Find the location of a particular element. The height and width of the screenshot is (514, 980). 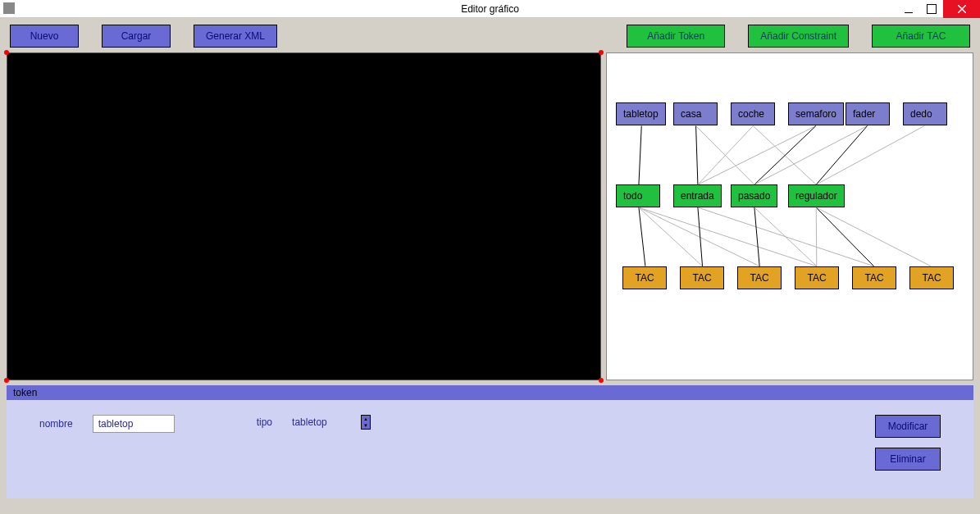

modificar-button: Modificar is located at coordinates (908, 426).